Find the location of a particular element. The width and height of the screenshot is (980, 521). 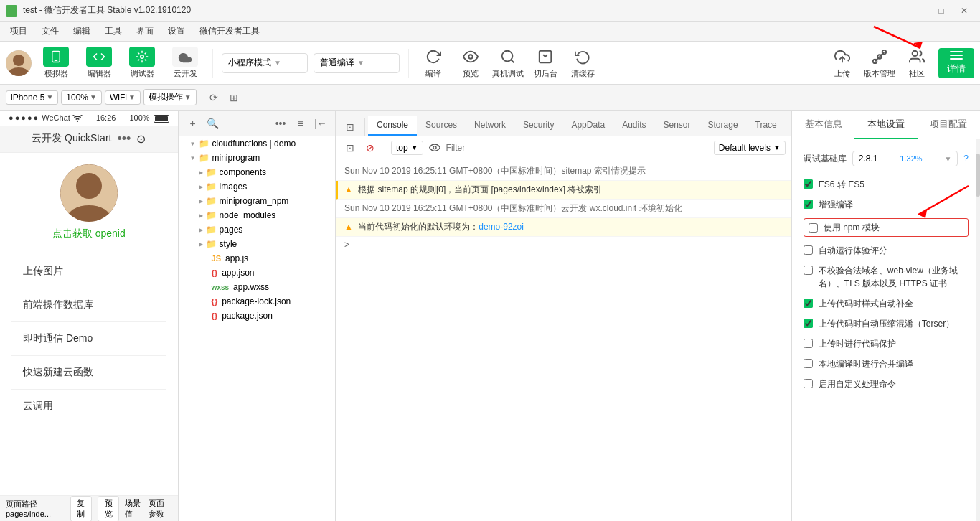

custom-handler-checkbox is located at coordinates (808, 383).